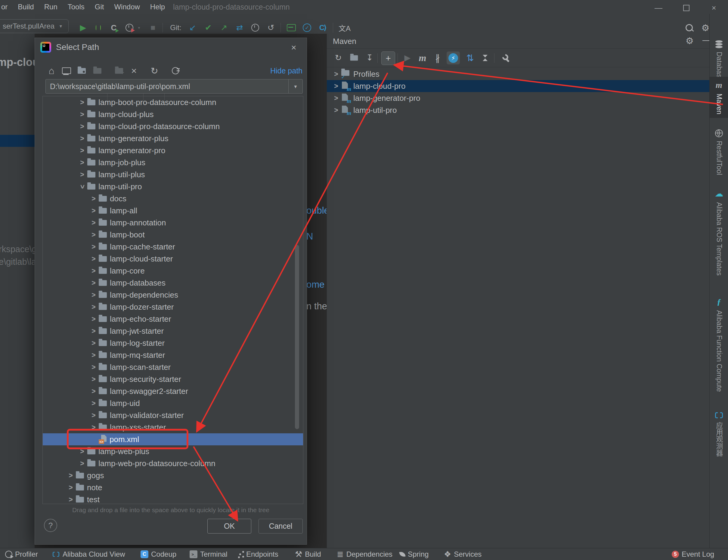 The width and height of the screenshot is (728, 560). Describe the element at coordinates (338, 58) in the screenshot. I see `reimport-icon: ↻` at that location.